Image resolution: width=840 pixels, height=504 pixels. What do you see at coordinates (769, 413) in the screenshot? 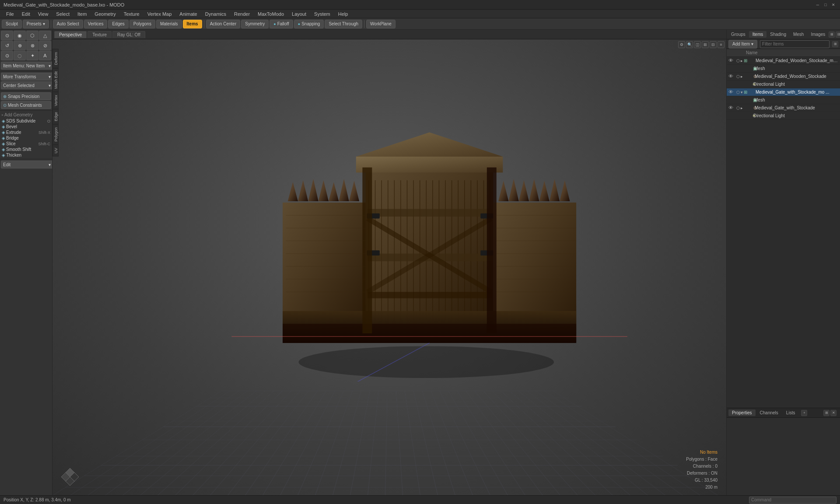
I see `channels-tab: Channels` at bounding box center [769, 413].